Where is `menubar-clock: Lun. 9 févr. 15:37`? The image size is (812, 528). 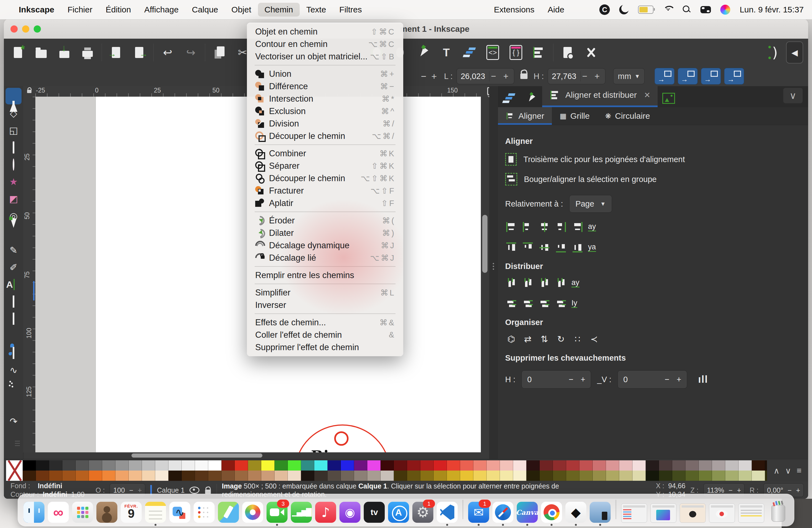 menubar-clock: Lun. 9 févr. 15:37 is located at coordinates (772, 10).